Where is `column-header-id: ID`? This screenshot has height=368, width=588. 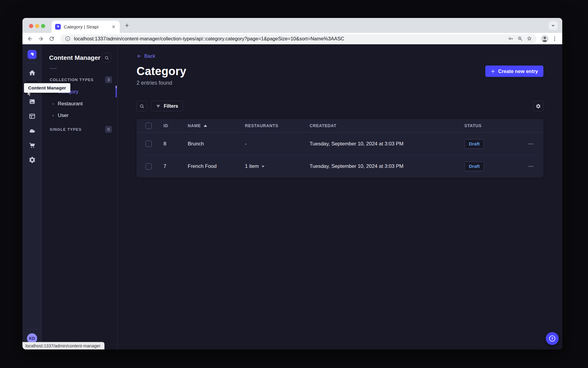 column-header-id: ID is located at coordinates (175, 126).